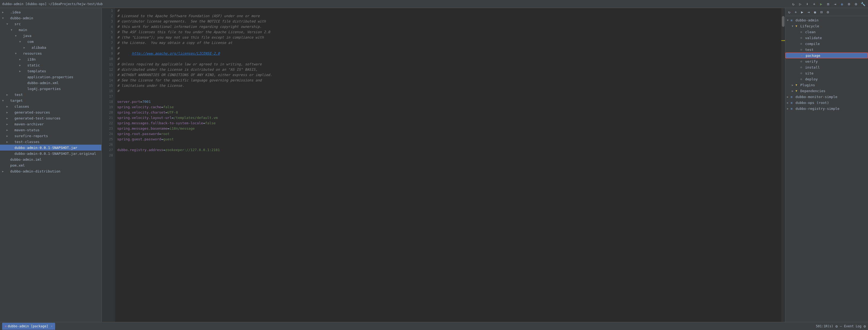 The width and height of the screenshot is (868, 330). I want to click on maven-item-lifecycle: ▼▼Lifecycle, so click(827, 26).